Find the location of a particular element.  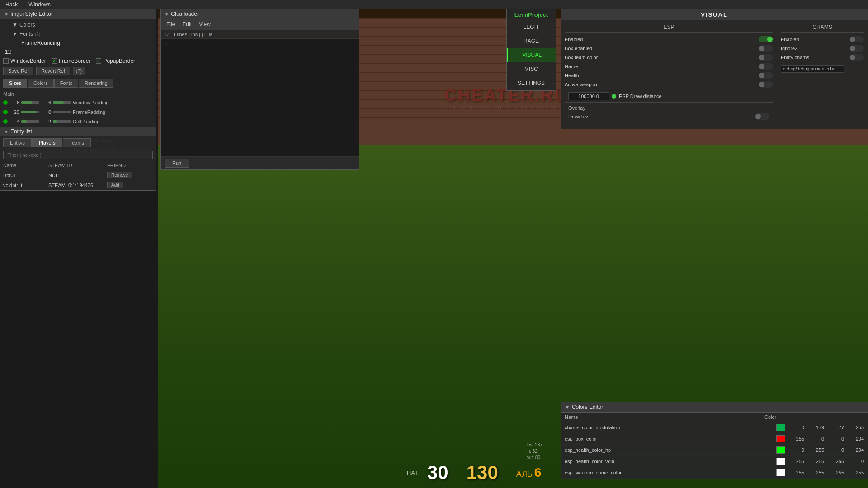

b-0: 77 is located at coordinates (836, 427).